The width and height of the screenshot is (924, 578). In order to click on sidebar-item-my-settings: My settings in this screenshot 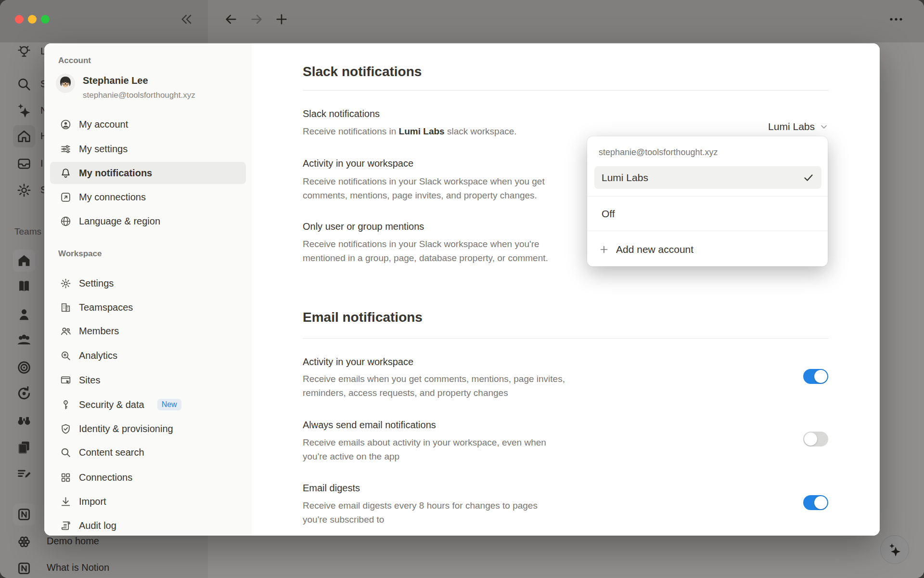, I will do `click(148, 149)`.